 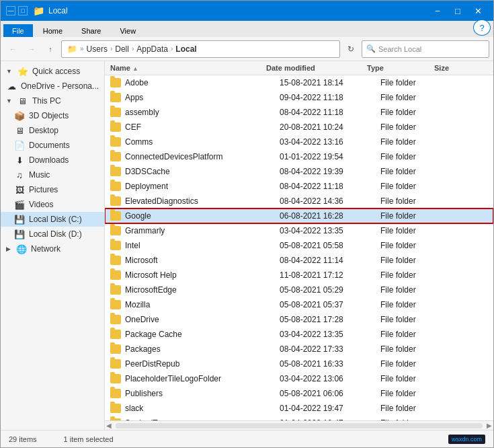 What do you see at coordinates (454, 68) in the screenshot?
I see `column-size: Size` at bounding box center [454, 68].